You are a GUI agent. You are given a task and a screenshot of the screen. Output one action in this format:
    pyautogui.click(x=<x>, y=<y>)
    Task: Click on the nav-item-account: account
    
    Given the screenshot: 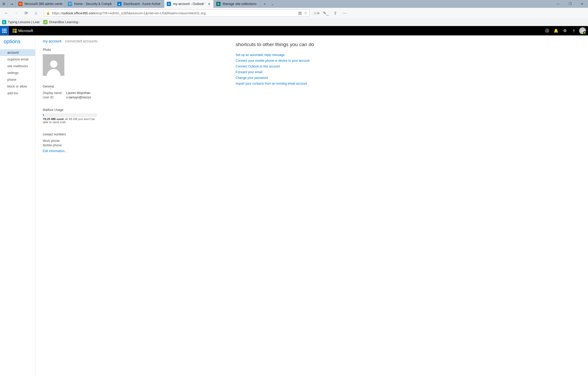 What is the action you would take?
    pyautogui.click(x=18, y=53)
    